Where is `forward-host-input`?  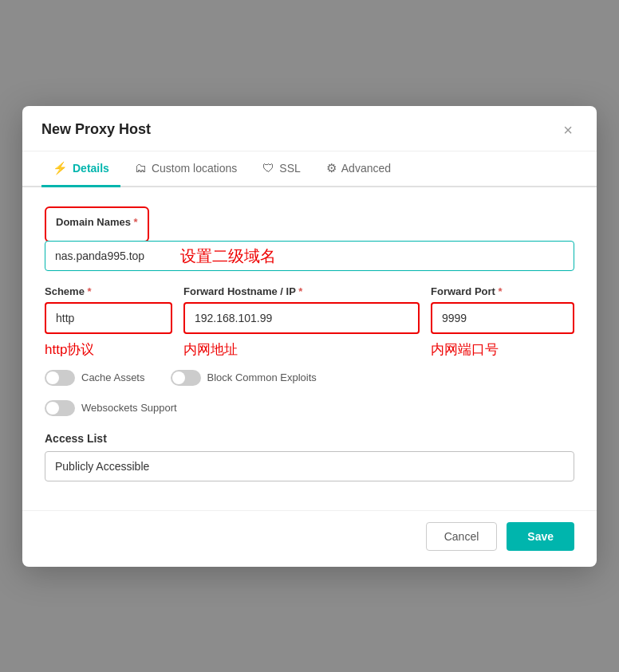
forward-host-input is located at coordinates (302, 318).